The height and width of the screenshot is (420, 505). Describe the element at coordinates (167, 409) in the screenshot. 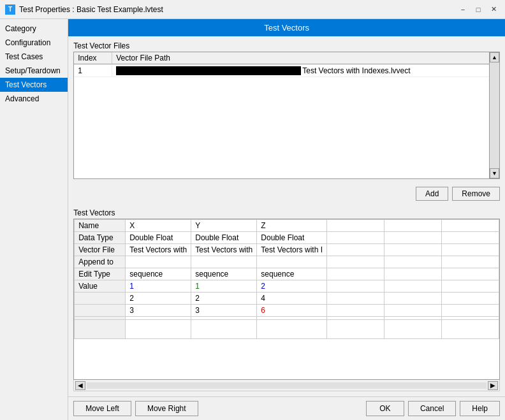

I see `move-right-button: Move Right` at that location.